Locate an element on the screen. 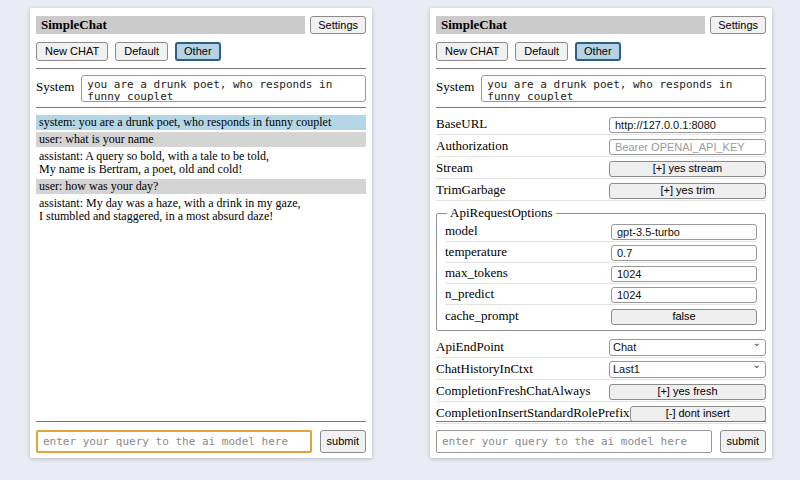 This screenshot has width=800, height=480. completion-fresh-chat-always-toggle-button: [+] yes fresh is located at coordinates (688, 392).